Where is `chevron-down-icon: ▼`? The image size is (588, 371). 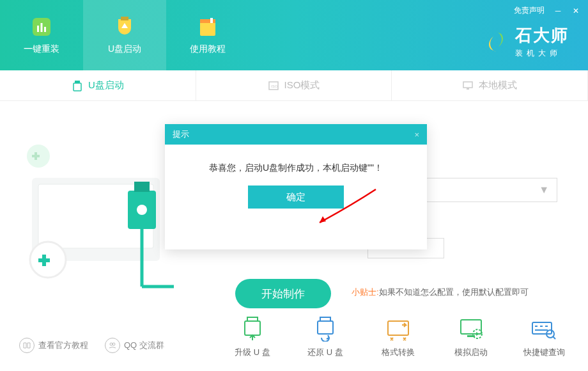 chevron-down-icon: ▼ is located at coordinates (544, 190).